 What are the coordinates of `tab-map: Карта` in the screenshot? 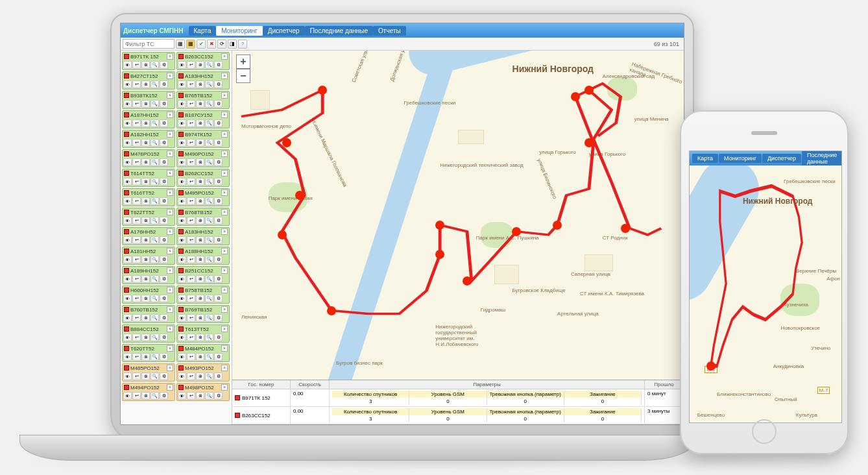 It's located at (705, 158).